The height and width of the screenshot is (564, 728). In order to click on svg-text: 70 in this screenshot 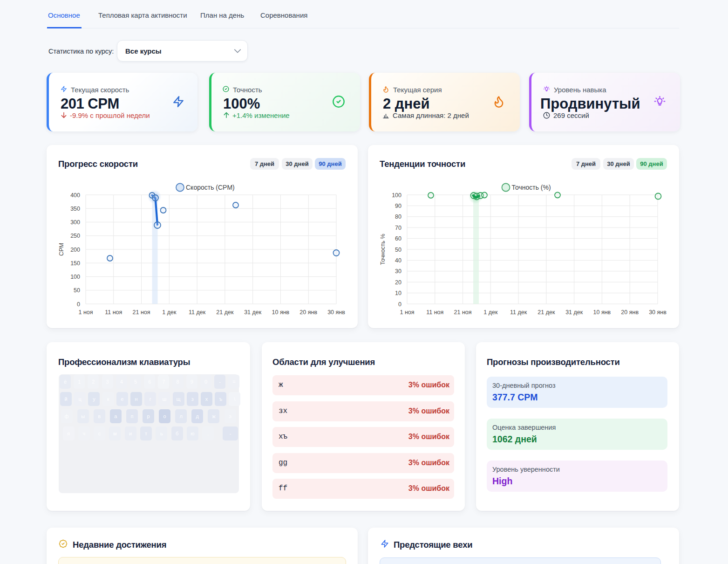, I will do `click(398, 228)`.